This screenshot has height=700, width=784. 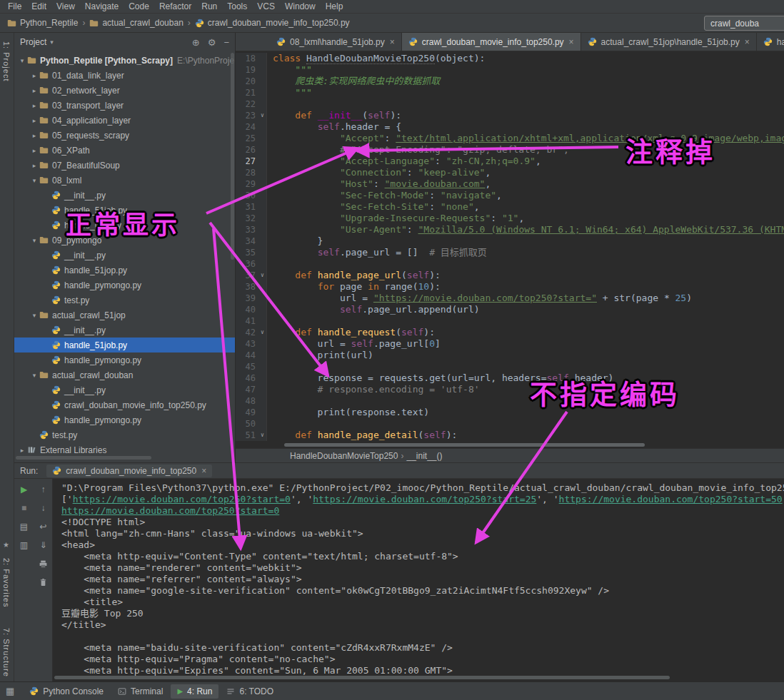 What do you see at coordinates (124, 90) in the screenshot?
I see `tree-item-folder: ▸02_network_layer` at bounding box center [124, 90].